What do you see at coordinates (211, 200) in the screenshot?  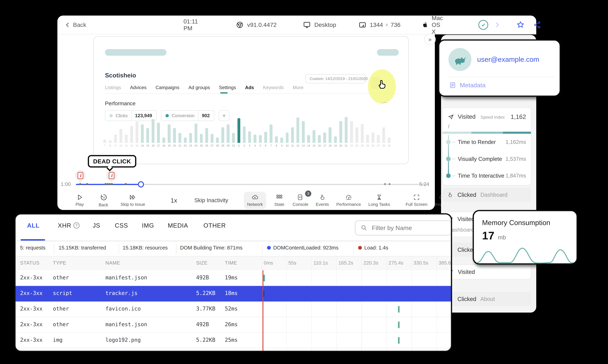 I see `skip-inactivity-toggle: Skip Inactivity` at bounding box center [211, 200].